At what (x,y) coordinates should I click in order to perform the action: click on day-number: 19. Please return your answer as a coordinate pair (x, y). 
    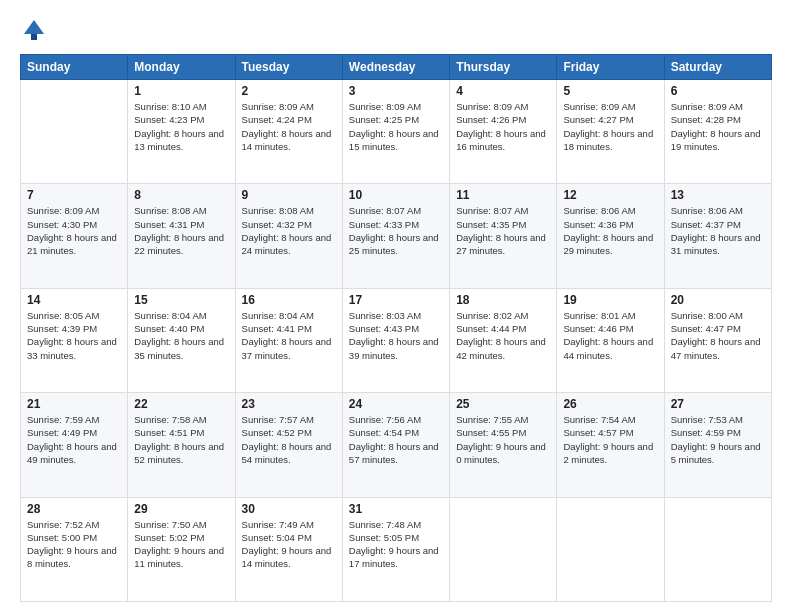
    Looking at the image, I should click on (610, 300).